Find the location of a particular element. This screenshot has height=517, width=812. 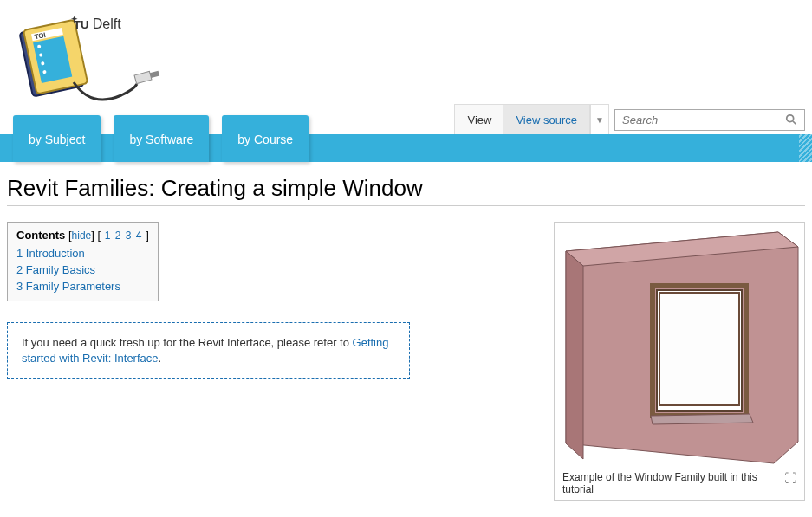

figure-caption-text: Example of the Window Family built in th… is located at coordinates (671, 483).